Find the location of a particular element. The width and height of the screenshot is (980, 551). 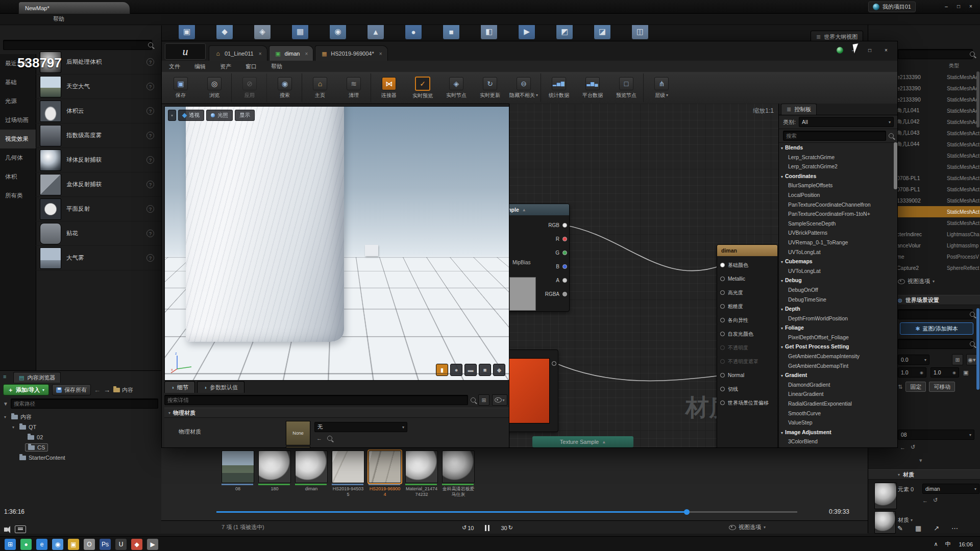

preview-shape-mesh-button: ◆ is located at coordinates (499, 370).